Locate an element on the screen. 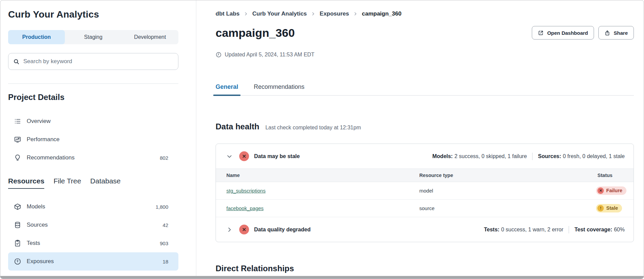 This screenshot has height=279, width=644. resources-nav: Models 1,800 Sources 42 Te is located at coordinates (93, 234).